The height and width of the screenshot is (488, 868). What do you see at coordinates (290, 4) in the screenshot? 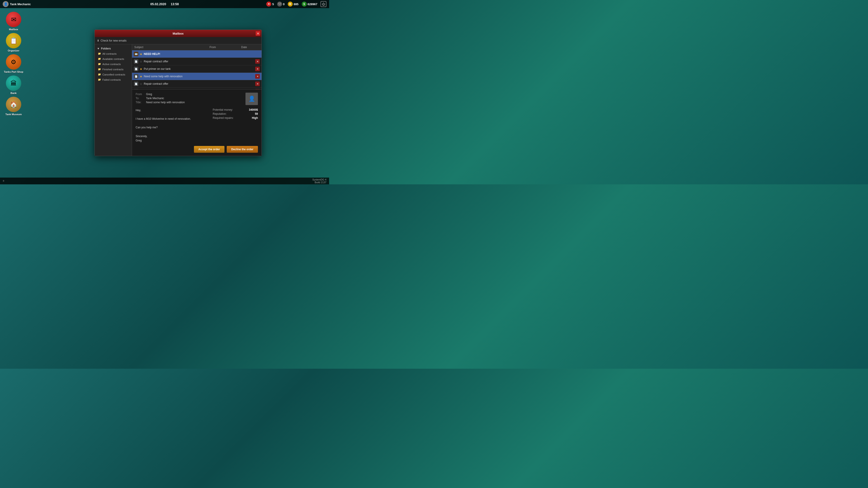
I see `coins-icon: ⚙` at bounding box center [290, 4].